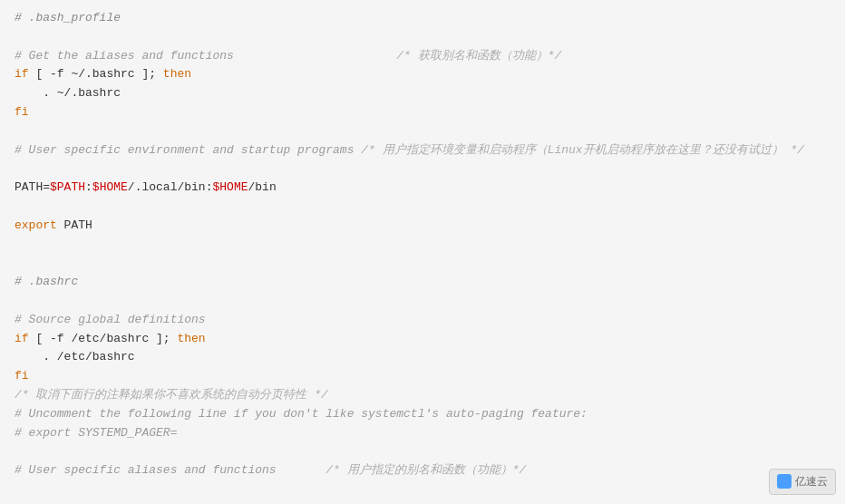 Image resolution: width=845 pixels, height=504 pixels. Describe the element at coordinates (67, 187) in the screenshot. I see `code-text: $PATH` at that location.